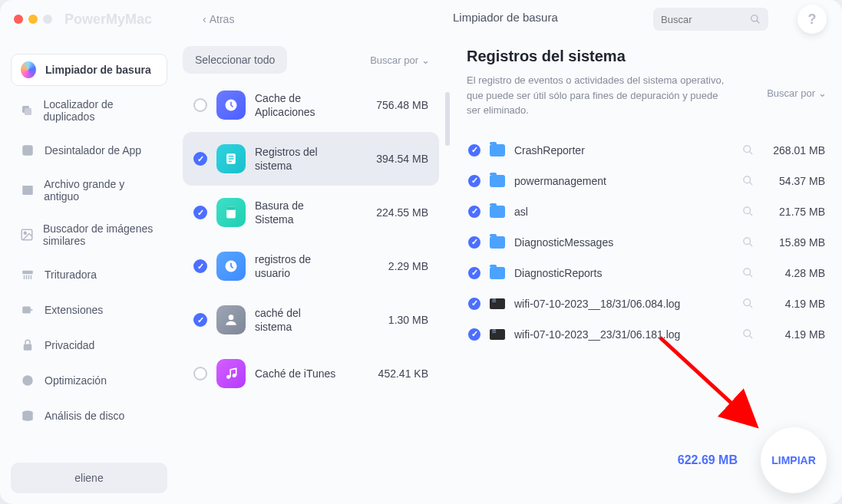  What do you see at coordinates (297, 105) in the screenshot?
I see `category-label: Cache de Aplicaciones` at bounding box center [297, 105].